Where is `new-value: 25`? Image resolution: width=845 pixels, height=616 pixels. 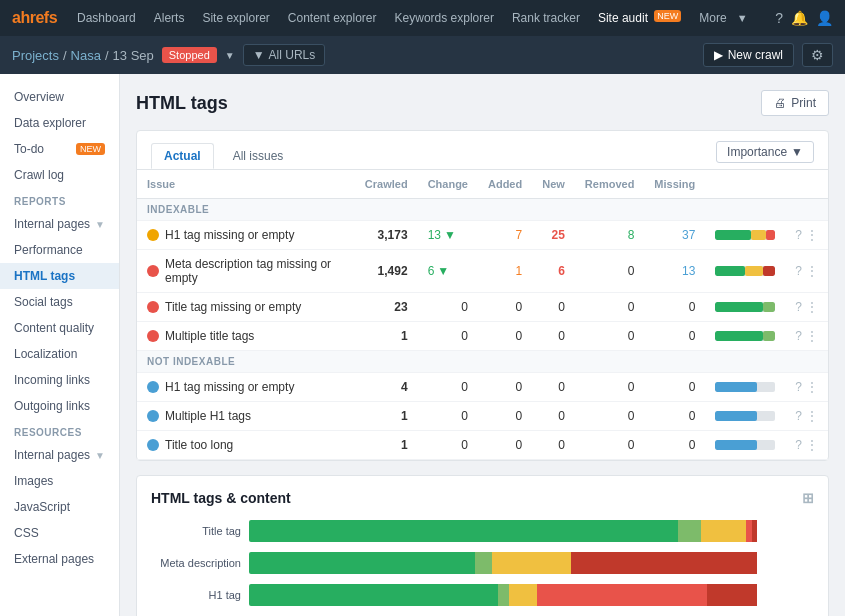 new-value: 25 is located at coordinates (554, 236).